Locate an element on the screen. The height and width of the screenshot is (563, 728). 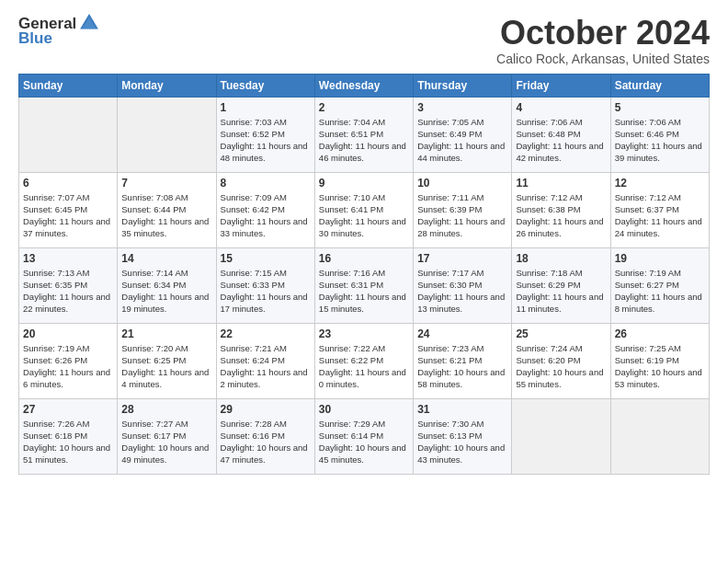
header-day: Tuesday is located at coordinates (265, 85).